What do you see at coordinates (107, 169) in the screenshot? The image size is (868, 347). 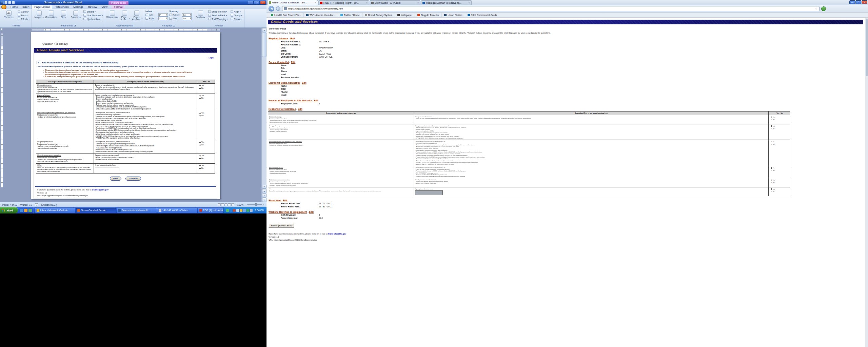 I see `describe-textbox` at bounding box center [107, 169].